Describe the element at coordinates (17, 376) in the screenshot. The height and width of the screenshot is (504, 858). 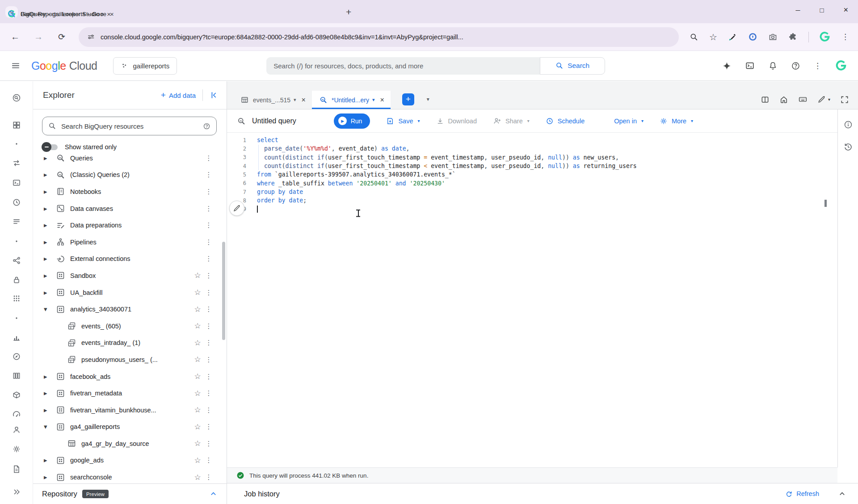
I see `columns-icon` at that location.